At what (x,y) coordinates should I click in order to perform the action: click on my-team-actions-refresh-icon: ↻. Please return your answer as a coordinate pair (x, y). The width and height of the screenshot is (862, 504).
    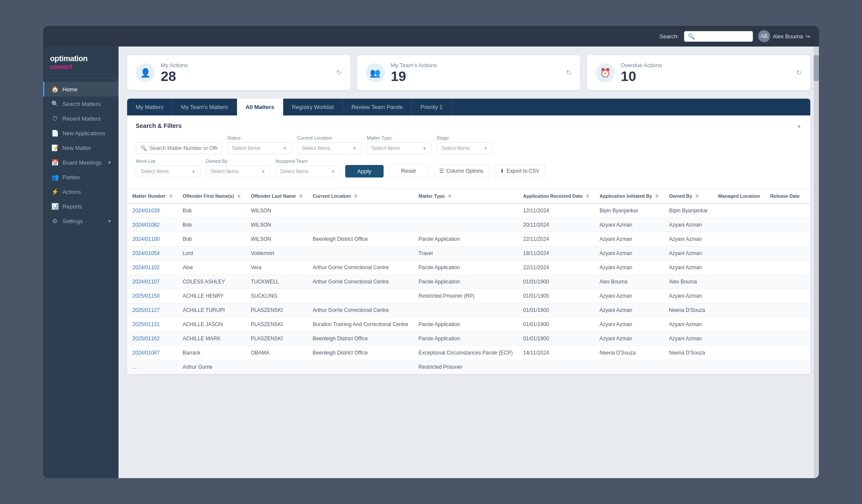
    Looking at the image, I should click on (569, 72).